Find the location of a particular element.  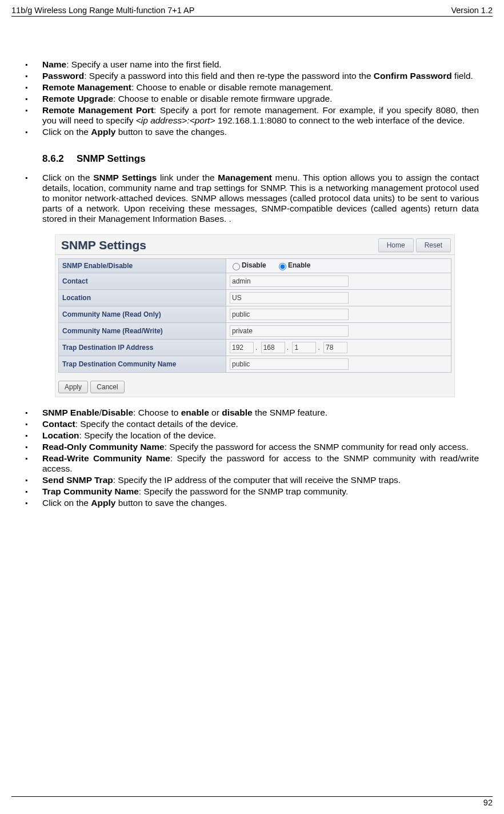

panel-header: SNMP Settings Home Reset is located at coordinates (255, 245).